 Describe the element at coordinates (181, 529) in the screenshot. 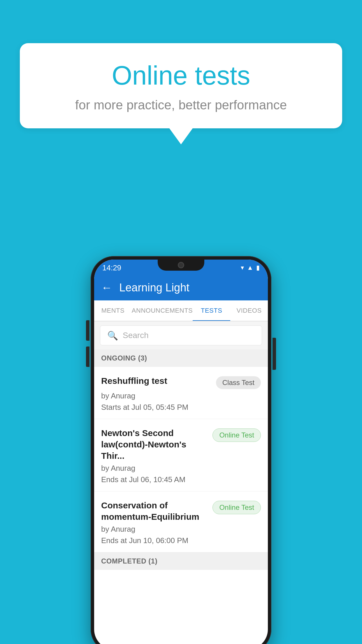

I see `test-author-3: by Anurag` at that location.